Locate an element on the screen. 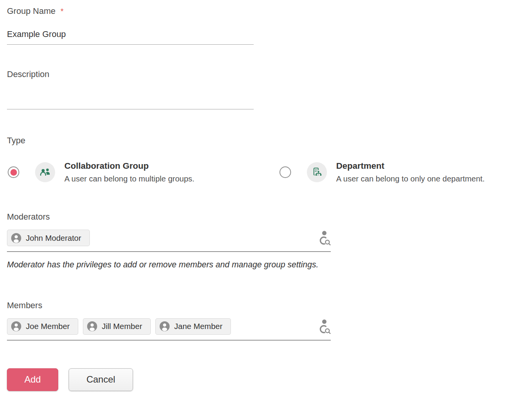  department-radio is located at coordinates (285, 172).